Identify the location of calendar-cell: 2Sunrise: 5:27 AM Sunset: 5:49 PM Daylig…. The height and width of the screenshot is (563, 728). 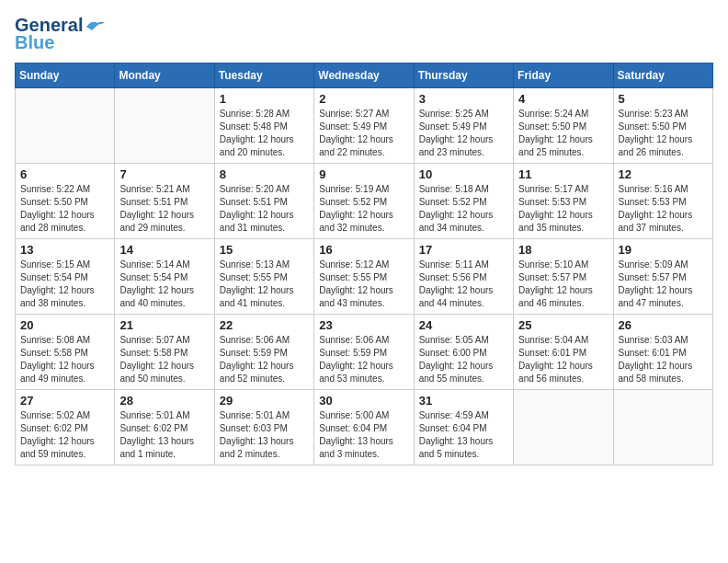
(364, 126).